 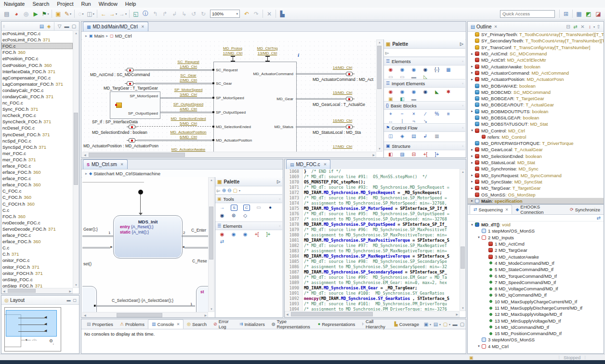 I want to click on partial-state, so click(x=90, y=299).